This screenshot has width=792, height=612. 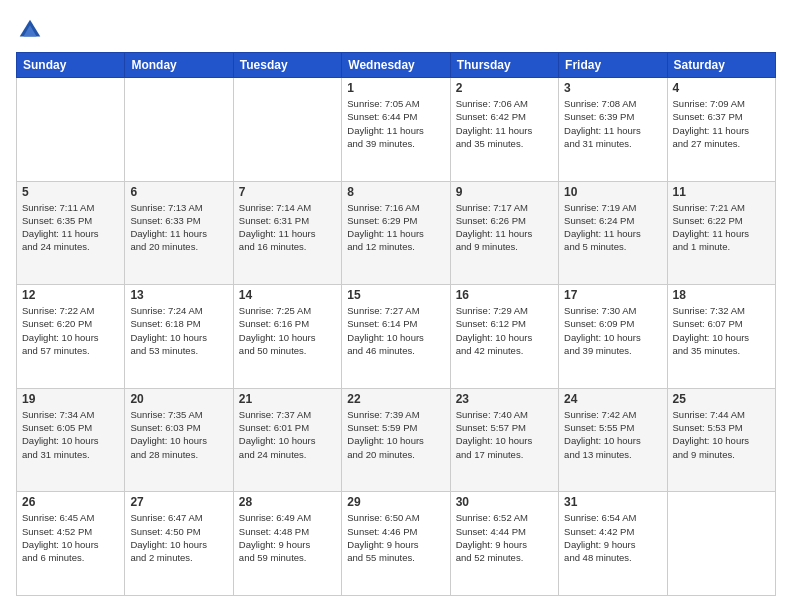 What do you see at coordinates (504, 538) in the screenshot?
I see `day-info: Sunrise: 6:52 AM Sunset: 4:44 PM Dayligh…` at bounding box center [504, 538].